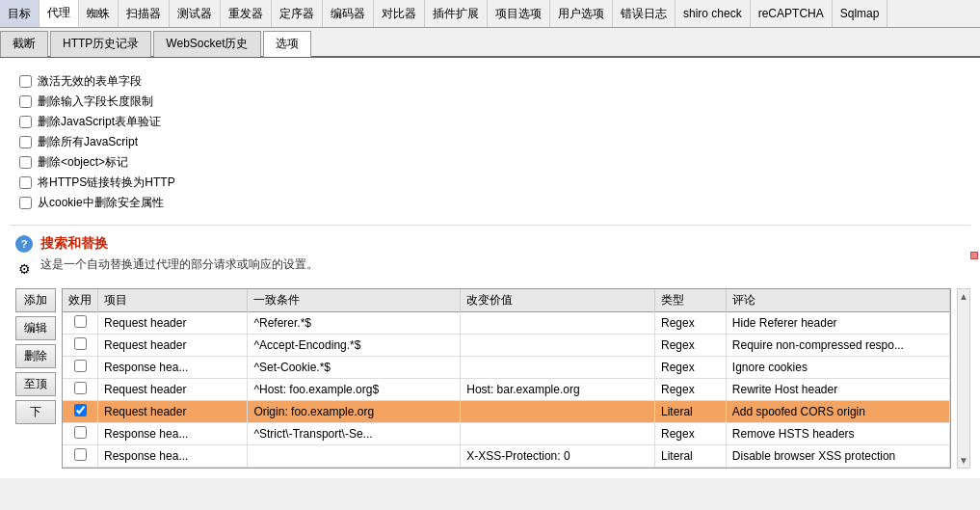 The image size is (980, 510). I want to click on menu-item-sqlmap: Sqlmap, so click(861, 13).